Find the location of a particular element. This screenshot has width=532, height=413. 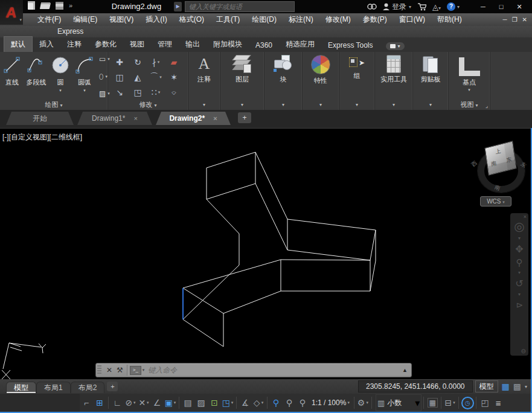

viewport-controls-label: [-][自定义视图][二维线框] is located at coordinates (42, 138).